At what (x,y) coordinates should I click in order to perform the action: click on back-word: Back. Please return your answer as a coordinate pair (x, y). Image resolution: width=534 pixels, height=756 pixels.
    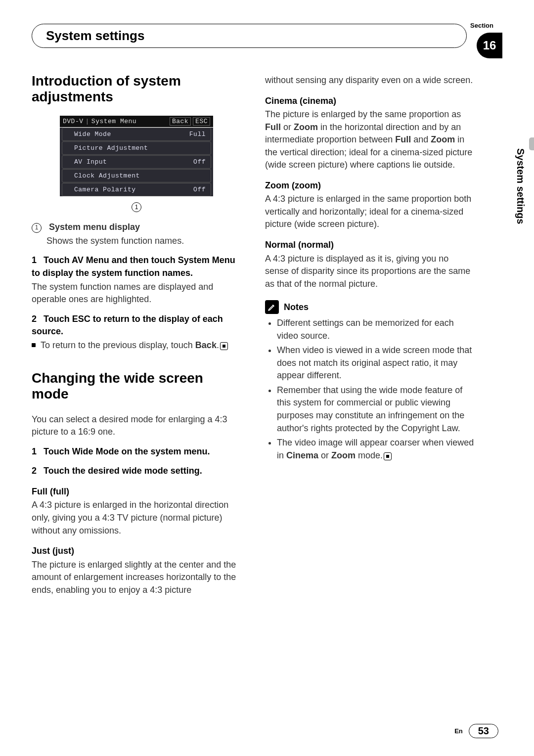
    Looking at the image, I should click on (206, 345).